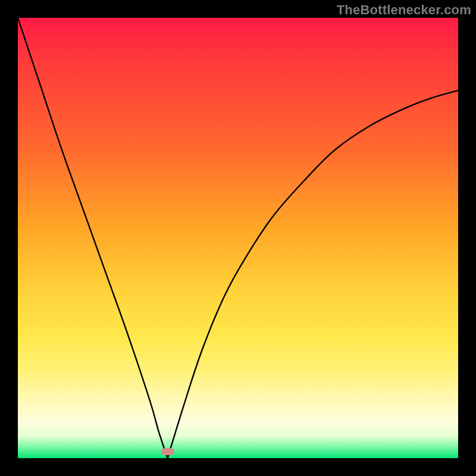 The image size is (476, 476). What do you see at coordinates (404, 10) in the screenshot?
I see `watermark-label: TheBottlenecker.com` at bounding box center [404, 10].